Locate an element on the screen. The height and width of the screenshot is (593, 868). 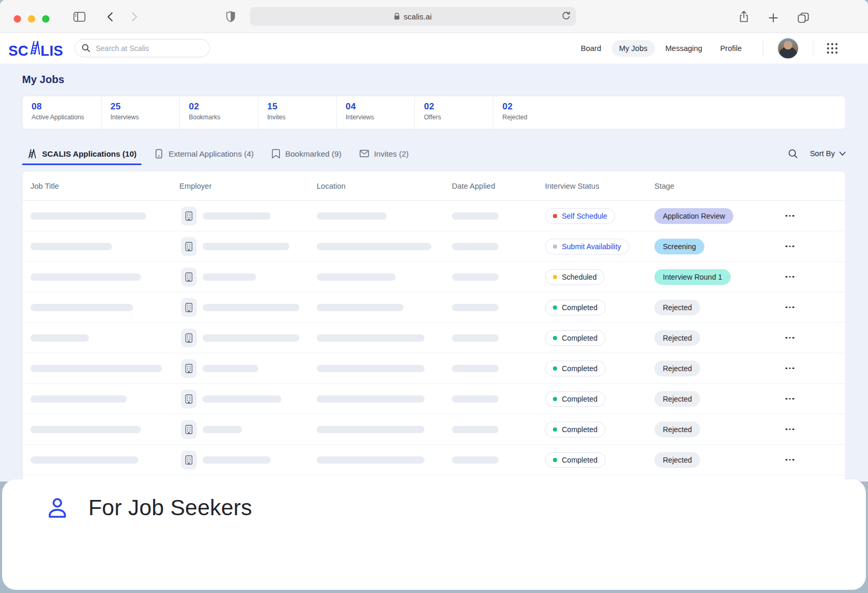
interview-status-badge: Self Schedule is located at coordinates (580, 216).